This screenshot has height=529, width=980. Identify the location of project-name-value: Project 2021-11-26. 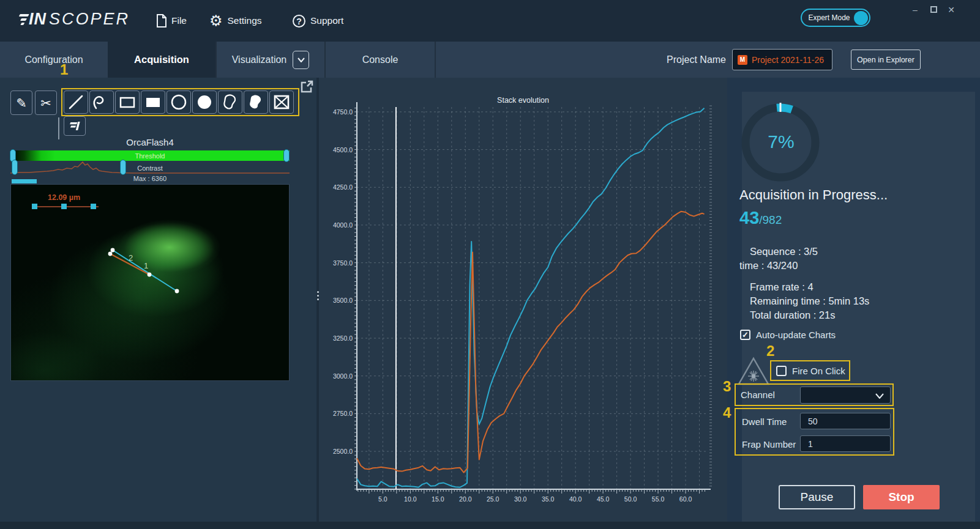
(788, 60).